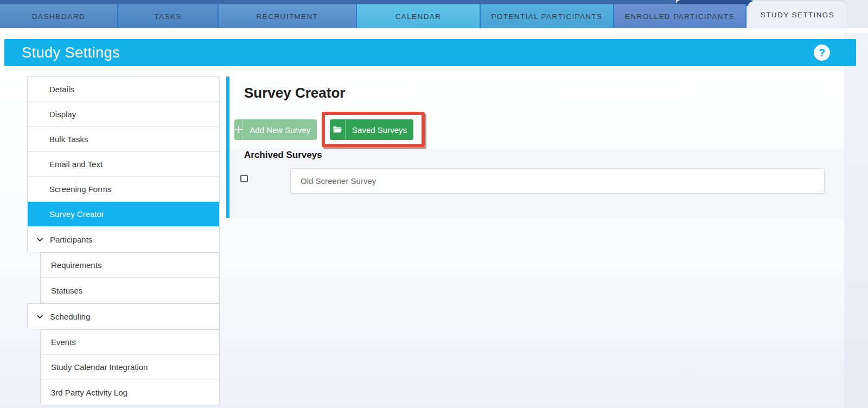 The image size is (868, 408). Describe the element at coordinates (380, 130) in the screenshot. I see `button-label: Saved Surveys` at that location.